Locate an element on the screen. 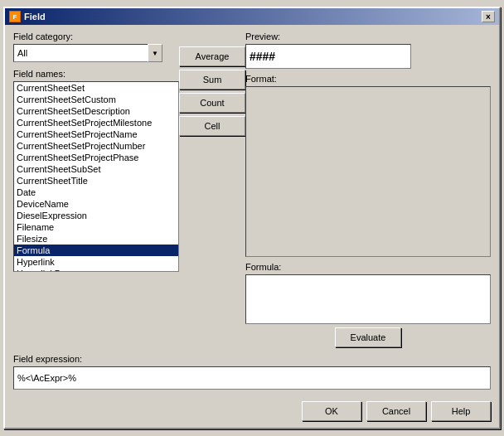 This screenshot has height=436, width=504. formula-label: Formula: is located at coordinates (368, 267).